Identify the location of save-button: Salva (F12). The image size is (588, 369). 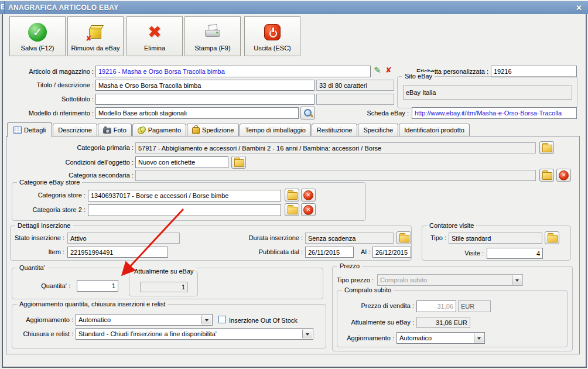
(37, 36).